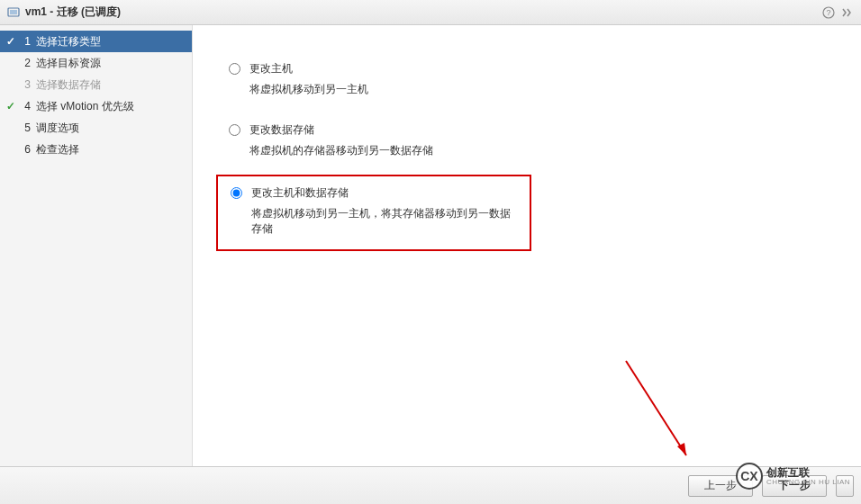  What do you see at coordinates (234, 130) in the screenshot?
I see `radio-change-datastore` at bounding box center [234, 130].